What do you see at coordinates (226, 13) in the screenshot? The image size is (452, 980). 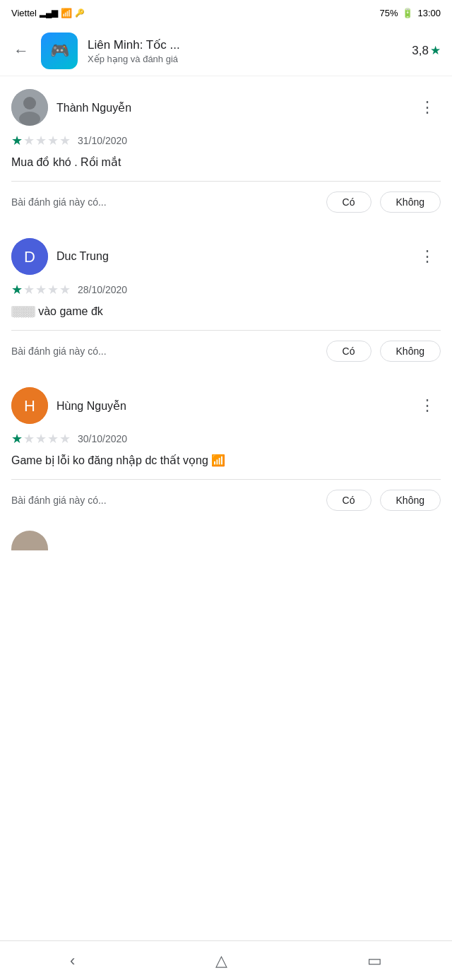 I see `status-bar: Viettel ▂▄▆ 📶 🔑 75% 🔋 13:00` at bounding box center [226, 13].